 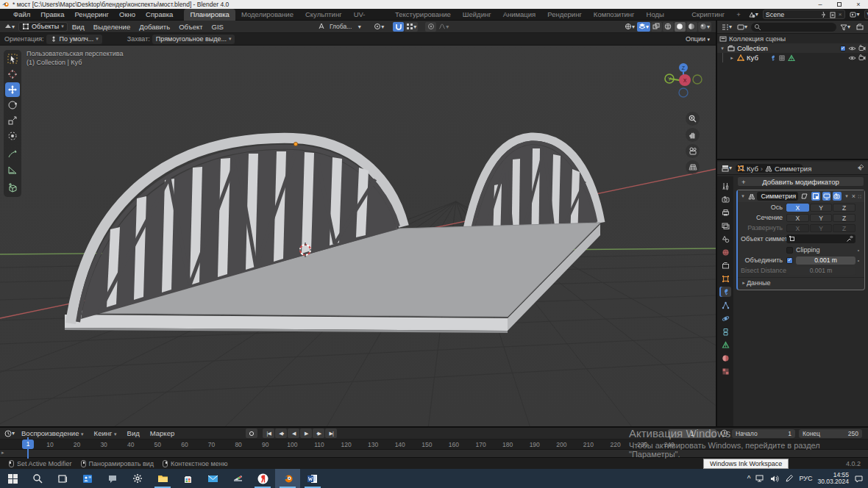 What do you see at coordinates (725, 252) in the screenshot?
I see `tab-world` at bounding box center [725, 252].